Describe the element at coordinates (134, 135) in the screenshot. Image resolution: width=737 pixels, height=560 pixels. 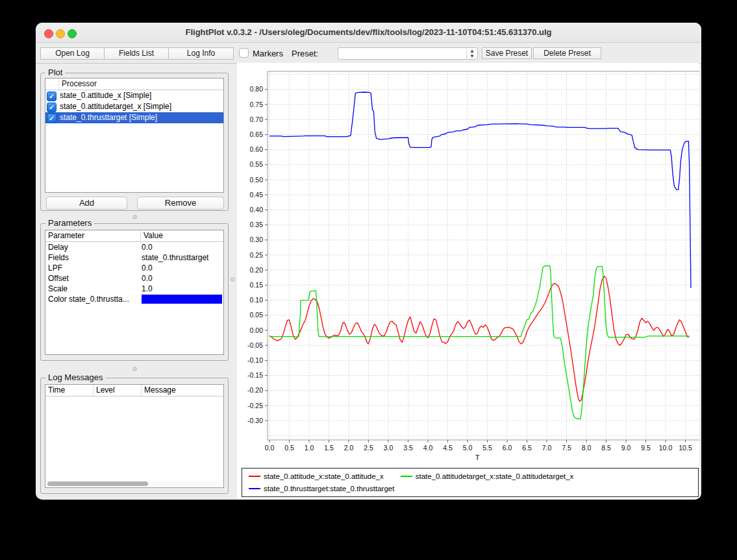
I see `processor-list: Processor ✓state_0.attitude_x [Simple]✓s…` at that location.